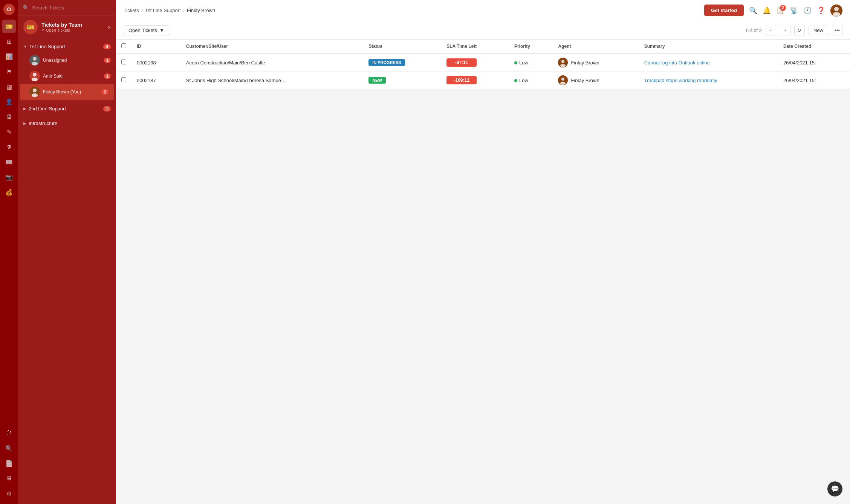 The height and width of the screenshot is (504, 850). What do you see at coordinates (67, 60) in the screenshot?
I see `sidebar-agent-unassigned: Unassigned 1` at bounding box center [67, 60].